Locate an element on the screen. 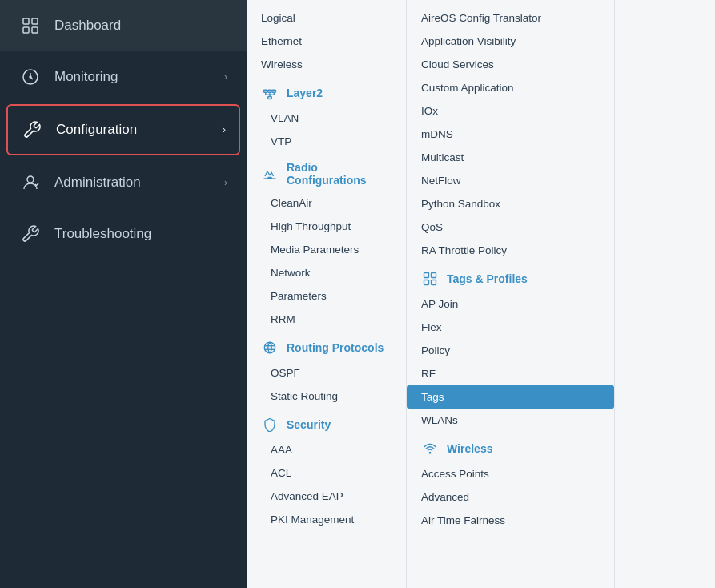 Image resolution: width=715 pixels, height=588 pixels. menu-item-vtp: VTP is located at coordinates (327, 141).